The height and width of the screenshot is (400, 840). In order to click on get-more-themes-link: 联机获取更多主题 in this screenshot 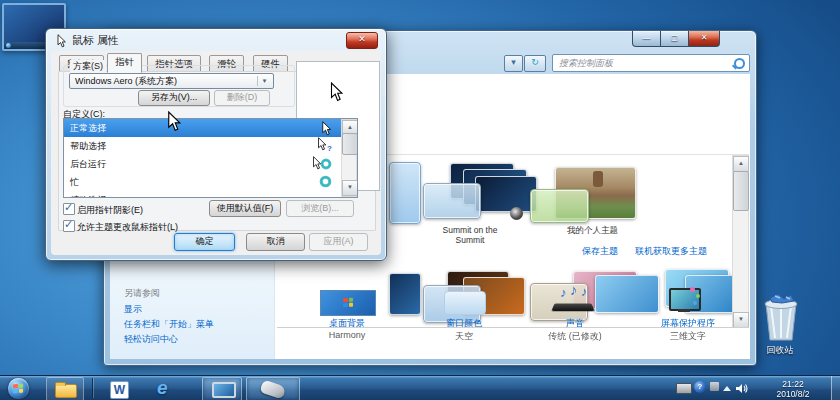, I will do `click(671, 252)`.